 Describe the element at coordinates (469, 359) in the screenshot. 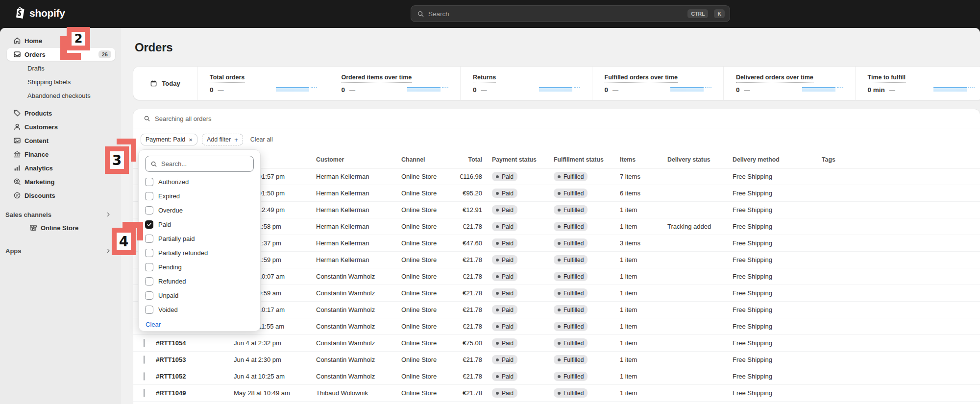

I see `order-total: €21.78` at that location.